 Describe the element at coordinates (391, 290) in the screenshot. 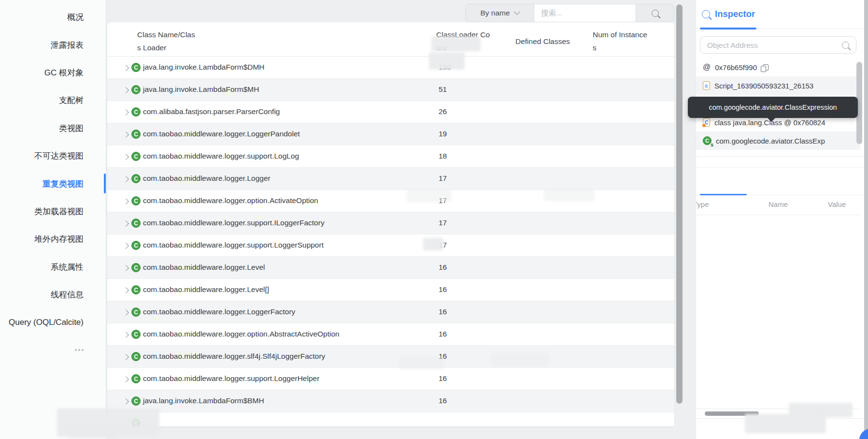

I see `table-row: com.taobao.middleware.logger.Level[] 16` at that location.